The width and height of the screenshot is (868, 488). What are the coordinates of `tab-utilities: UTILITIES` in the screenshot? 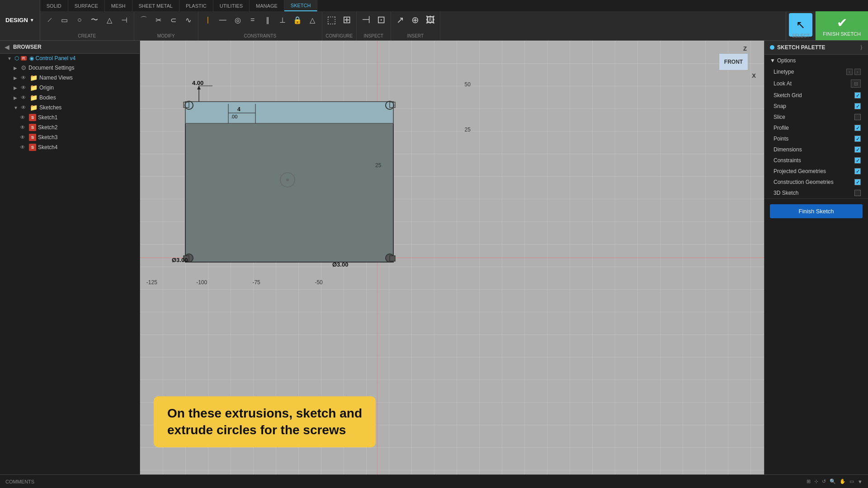 It's located at (231, 5).